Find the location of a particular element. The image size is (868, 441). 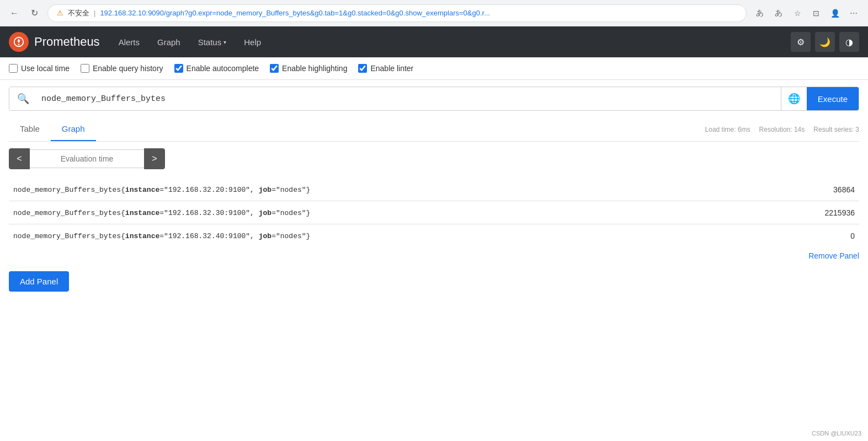

eval-time-row: < > is located at coordinates (434, 159).